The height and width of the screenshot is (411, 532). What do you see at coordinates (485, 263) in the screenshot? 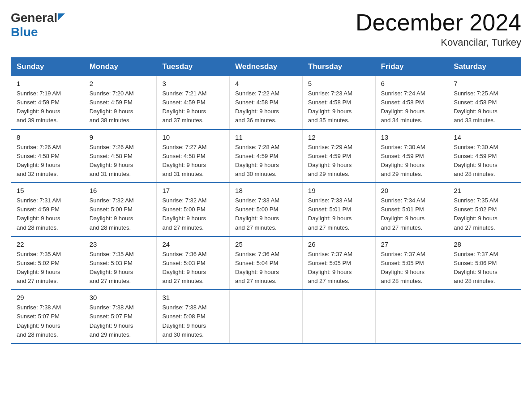
I see `day-cell-28: 28Sunrise: 7:37 AMSunset: 5:06 PMDayligh…` at bounding box center [485, 263].